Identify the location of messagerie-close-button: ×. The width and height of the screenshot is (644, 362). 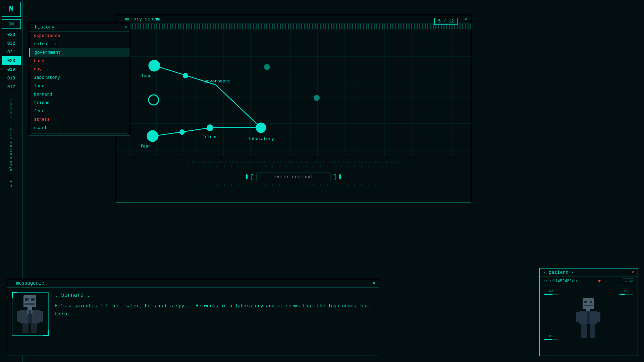
(374, 283).